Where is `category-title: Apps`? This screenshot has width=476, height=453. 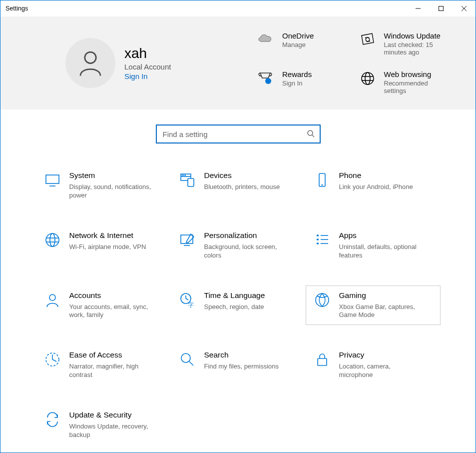 category-title: Apps is located at coordinates (382, 236).